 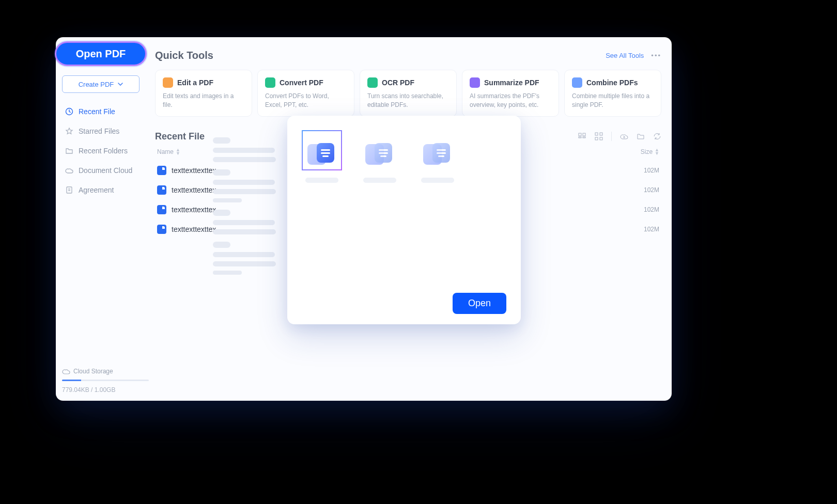 What do you see at coordinates (512, 83) in the screenshot?
I see `tool-title: Summarize PDF` at bounding box center [512, 83].